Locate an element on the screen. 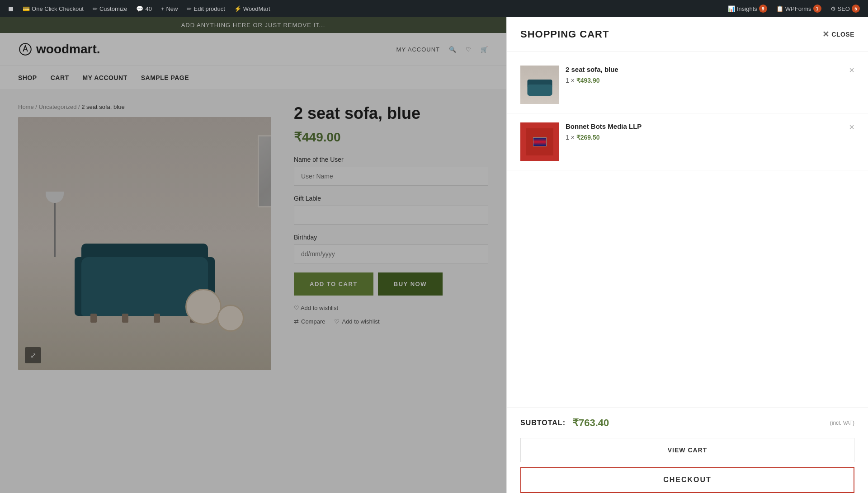 This screenshot has width=868, height=493. cart-item-name-1: 2 seat sofa, blue is located at coordinates (710, 70).